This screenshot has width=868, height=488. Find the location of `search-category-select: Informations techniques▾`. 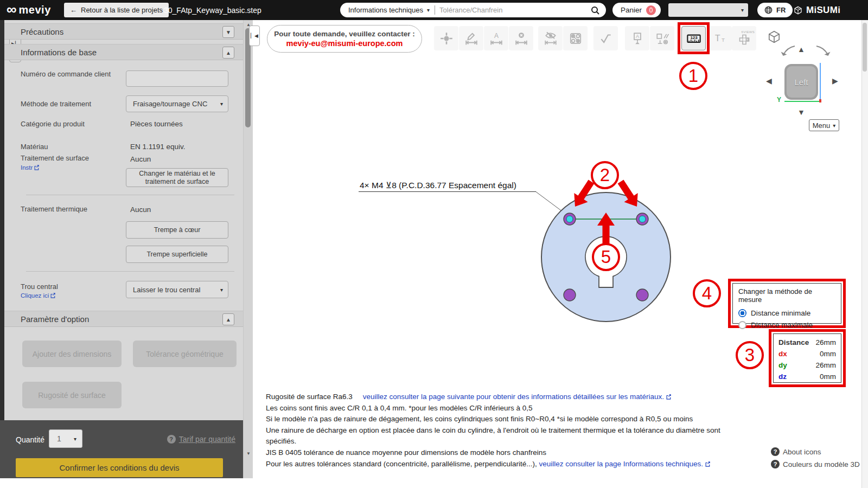

search-category-select: Informations techniques▾ is located at coordinates (387, 10).